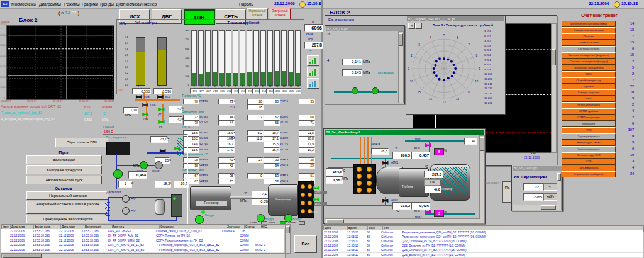  What do you see at coordinates (146, 105) in the screenshot?
I see `valve-pok: ▶◀` at bounding box center [146, 105].